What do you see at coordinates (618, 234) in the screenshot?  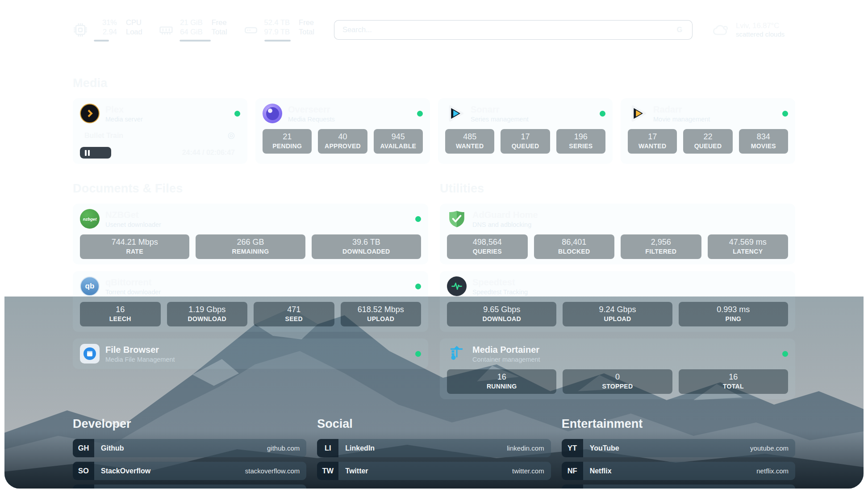 I see `app-card-adguard: AdGuard HomeDNS and adblocking498,564QUE…` at bounding box center [618, 234].